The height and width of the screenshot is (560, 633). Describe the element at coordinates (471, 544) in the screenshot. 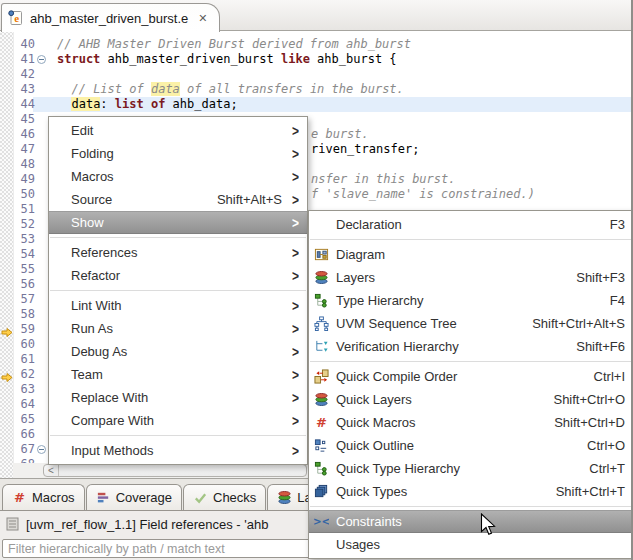

I see `menu-item-usages: Usages` at that location.